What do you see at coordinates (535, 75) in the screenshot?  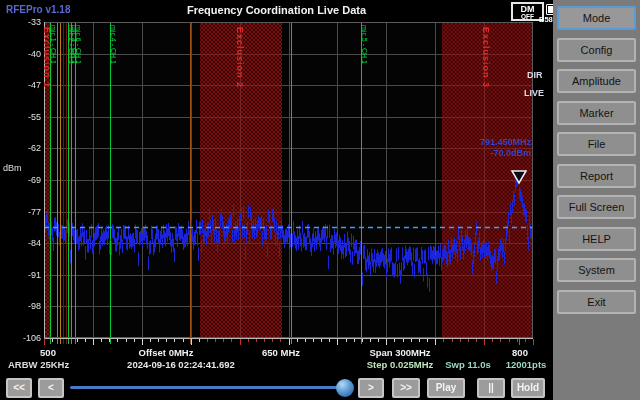 I see `dir-status-label: DIR` at bounding box center [535, 75].